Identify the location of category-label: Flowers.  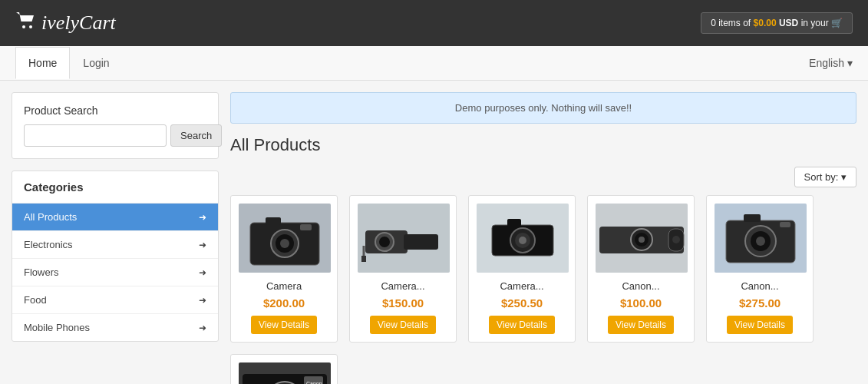
(41, 272).